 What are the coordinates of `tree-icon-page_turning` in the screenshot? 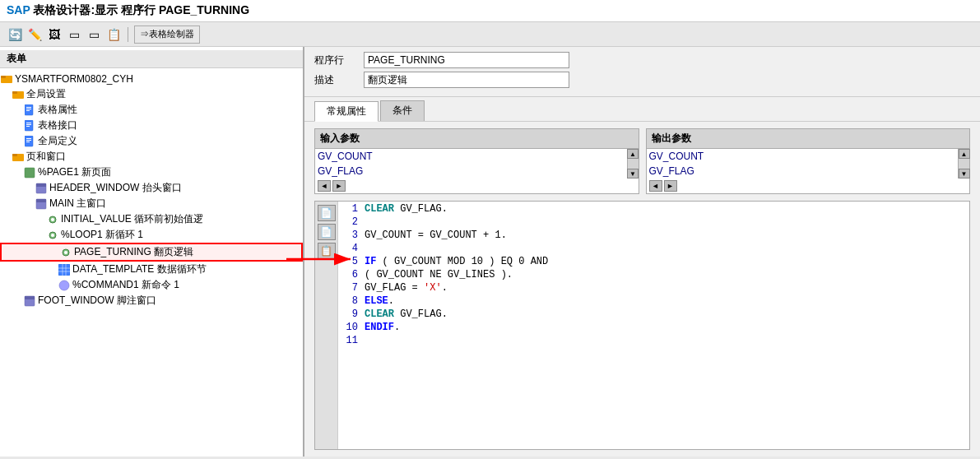 It's located at (66, 253).